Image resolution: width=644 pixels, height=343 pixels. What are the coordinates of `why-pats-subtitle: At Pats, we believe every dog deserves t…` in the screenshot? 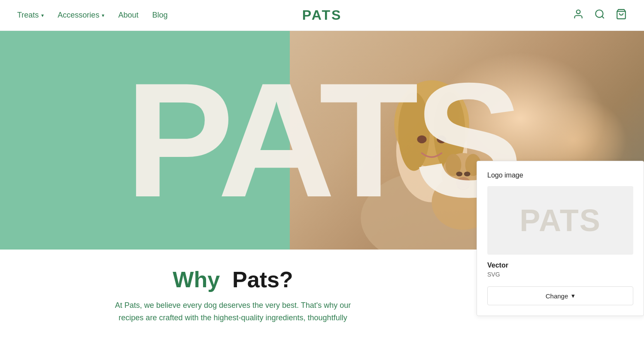 It's located at (233, 312).